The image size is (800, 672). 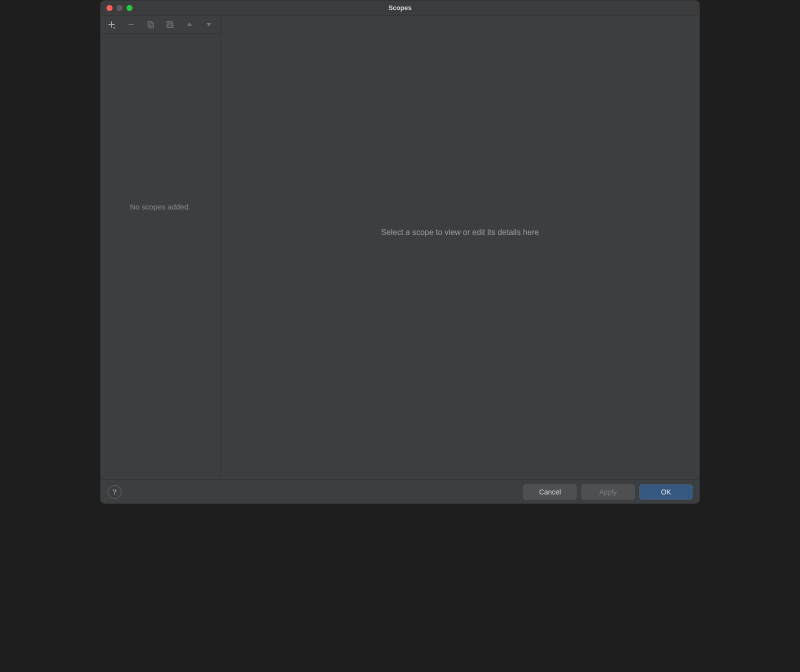 I want to click on move-down-button, so click(x=209, y=24).